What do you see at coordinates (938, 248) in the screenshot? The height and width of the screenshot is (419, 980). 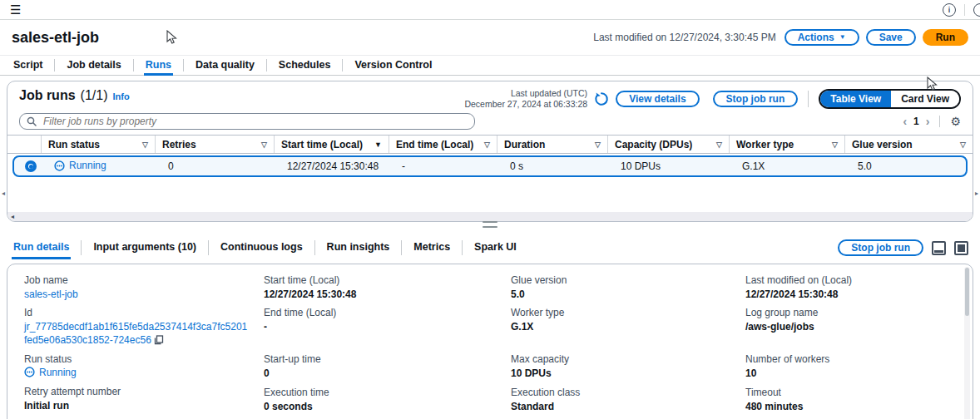 I see `panel-bottom-icon` at bounding box center [938, 248].